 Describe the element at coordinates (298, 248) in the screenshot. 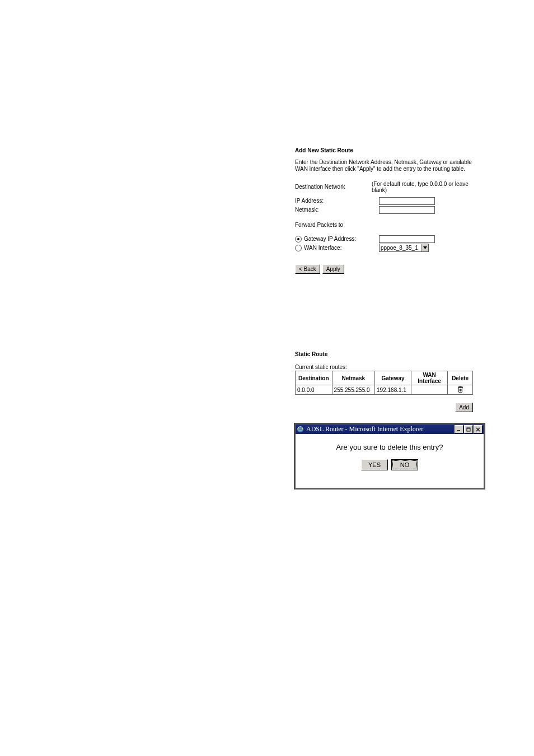

I see `wan-interface-radio` at that location.